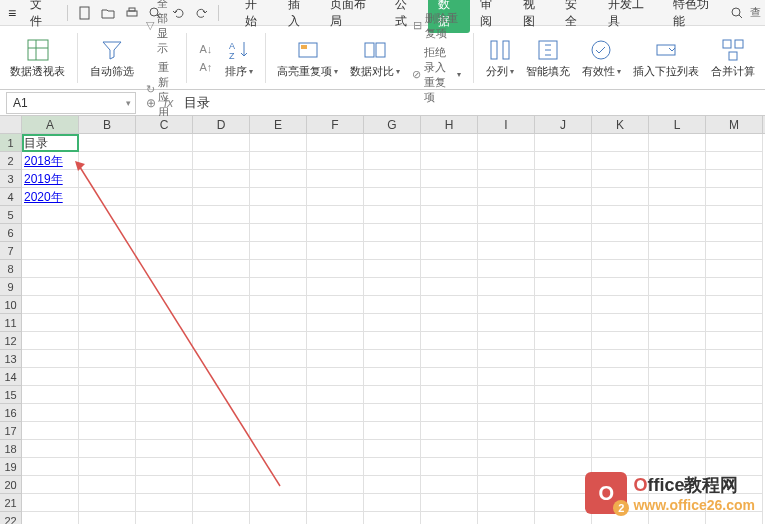 The image size is (765, 524). What do you see at coordinates (10, 377) in the screenshot?
I see `row-header: 14` at bounding box center [10, 377].